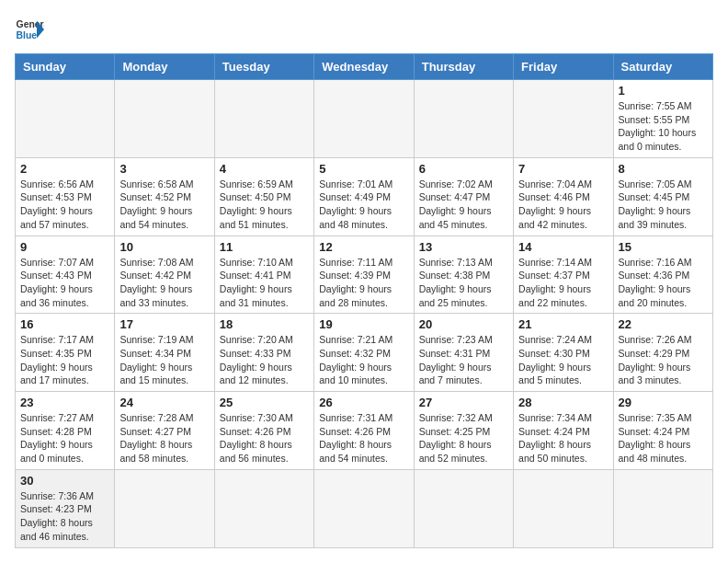  I want to click on weekday-thursday: Thursday, so click(463, 67).